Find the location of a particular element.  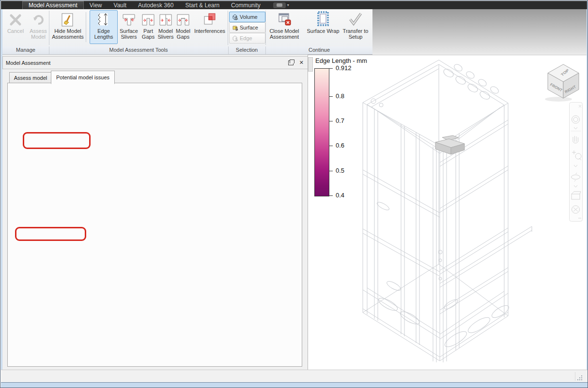

select-surface-button: Surface is located at coordinates (247, 28).